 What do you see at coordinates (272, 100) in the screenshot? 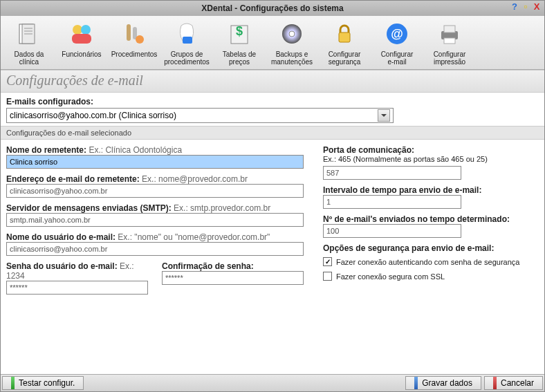
I see `emails-configured-label: E-mails configurados:` at bounding box center [272, 100].